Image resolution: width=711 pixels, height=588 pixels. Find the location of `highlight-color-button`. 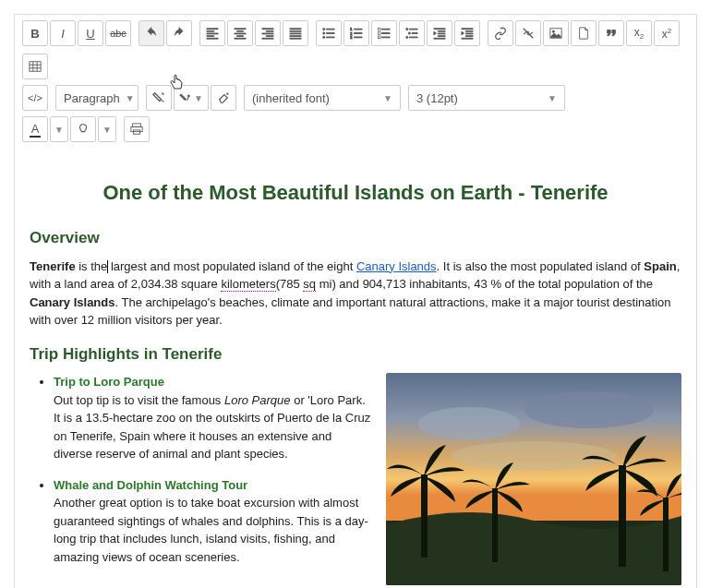

highlight-color-button is located at coordinates (83, 129).